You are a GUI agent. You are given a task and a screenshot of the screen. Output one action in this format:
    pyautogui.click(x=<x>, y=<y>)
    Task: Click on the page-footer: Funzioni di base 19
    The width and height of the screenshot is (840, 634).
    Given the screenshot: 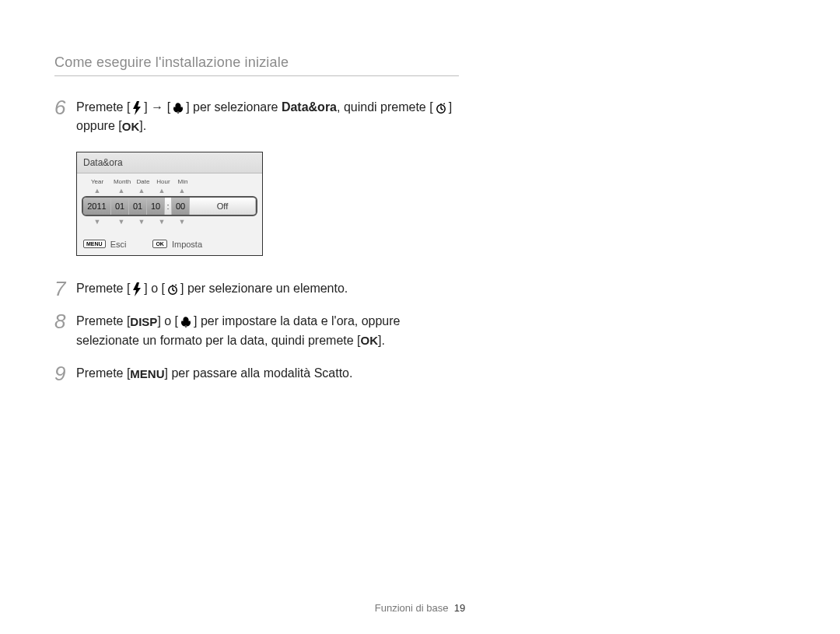 What is the action you would take?
    pyautogui.click(x=420, y=608)
    